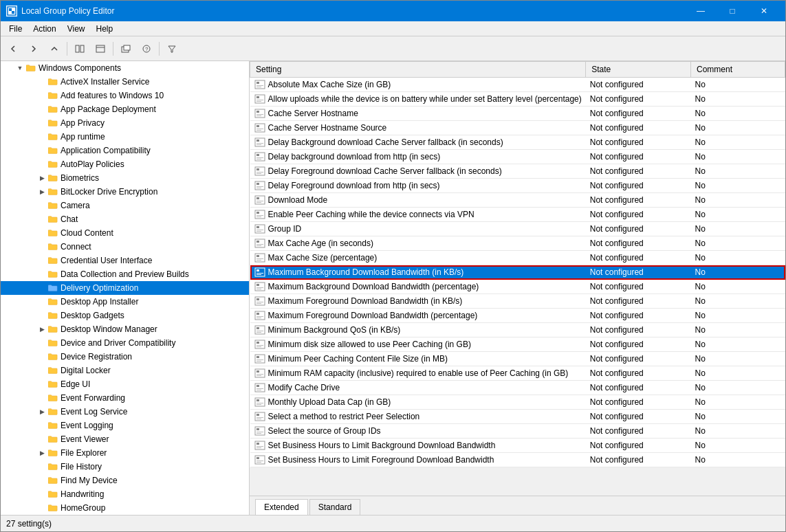 The height and width of the screenshot is (532, 786). Describe the element at coordinates (125, 302) in the screenshot. I see `tree-item: Desktop App Installer` at that location.